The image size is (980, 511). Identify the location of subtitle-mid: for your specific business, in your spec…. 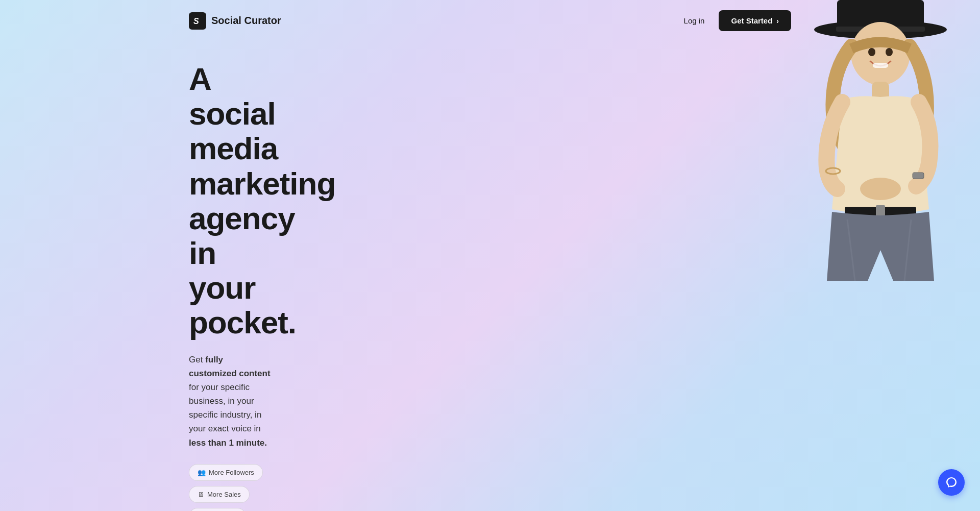
(225, 408).